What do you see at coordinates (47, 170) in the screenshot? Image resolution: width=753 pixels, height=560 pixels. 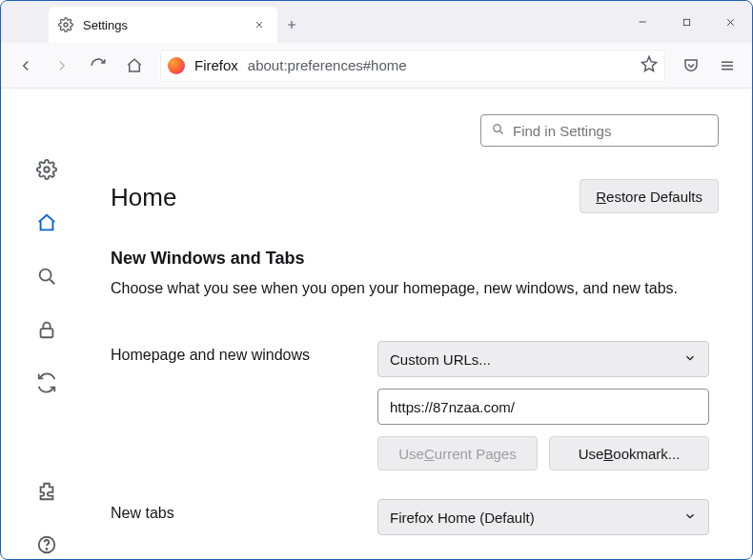 I see `sidebar-item-general` at bounding box center [47, 170].